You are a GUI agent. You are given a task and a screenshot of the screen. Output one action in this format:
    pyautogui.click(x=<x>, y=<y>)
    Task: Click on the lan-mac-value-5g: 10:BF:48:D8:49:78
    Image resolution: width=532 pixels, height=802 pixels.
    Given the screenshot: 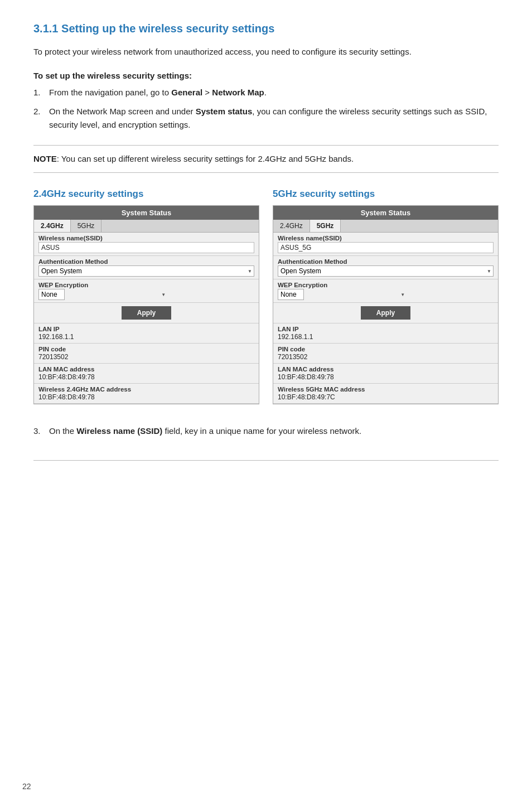 What is the action you would take?
    pyautogui.click(x=386, y=377)
    